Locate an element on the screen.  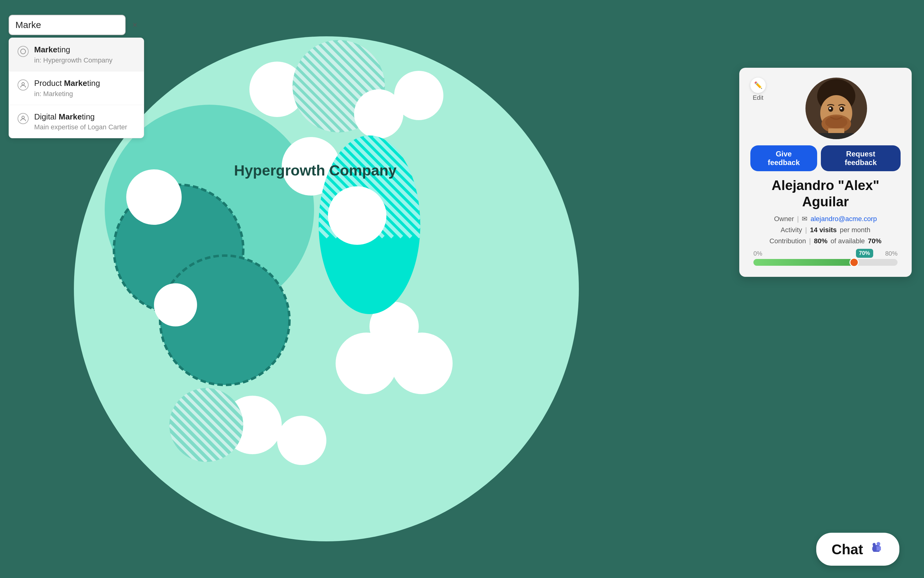
search-result-product-marketing-title: Product Marketing is located at coordinates (85, 83).